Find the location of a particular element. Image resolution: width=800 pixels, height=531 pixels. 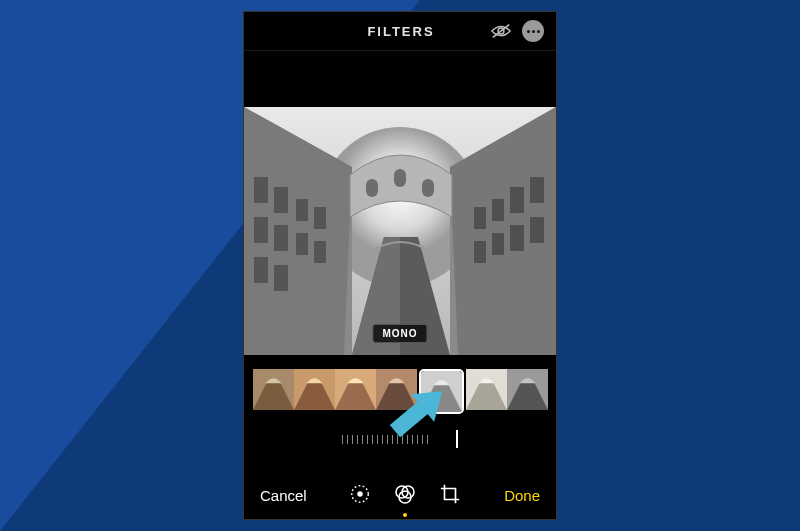

filter-strip is located at coordinates (400, 391).